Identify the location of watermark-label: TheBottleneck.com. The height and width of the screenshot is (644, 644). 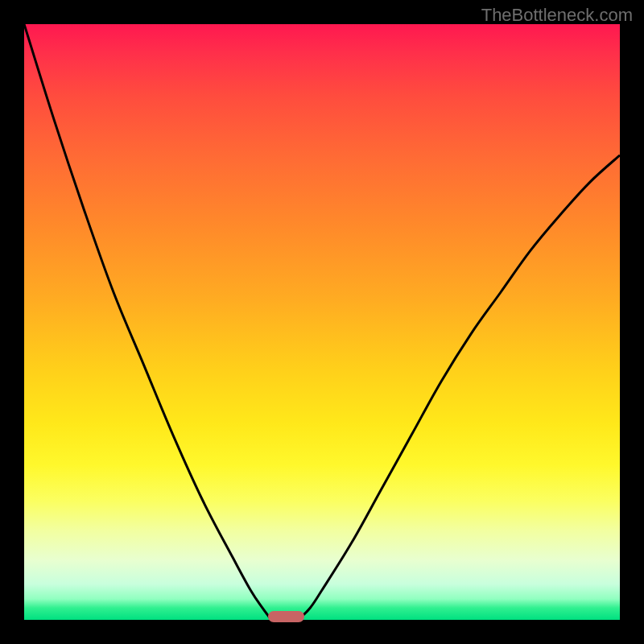
(557, 15).